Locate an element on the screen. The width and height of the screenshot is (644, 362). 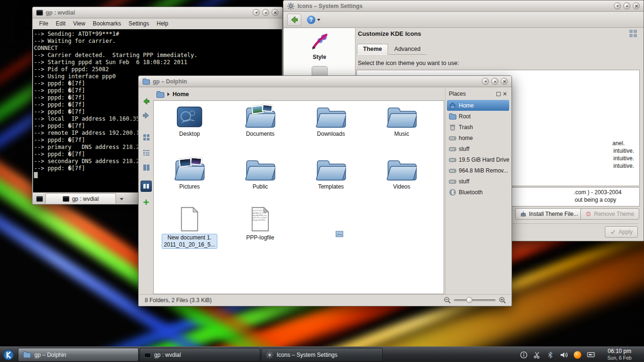
settings-title: Icons – System Settings is located at coordinates (330, 6).